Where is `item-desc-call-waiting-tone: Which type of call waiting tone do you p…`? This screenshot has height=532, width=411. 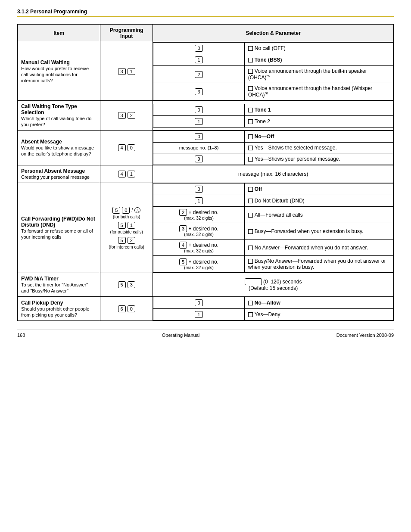 item-desc-call-waiting-tone: Which type of call waiting tone do you p… is located at coordinates (56, 121).